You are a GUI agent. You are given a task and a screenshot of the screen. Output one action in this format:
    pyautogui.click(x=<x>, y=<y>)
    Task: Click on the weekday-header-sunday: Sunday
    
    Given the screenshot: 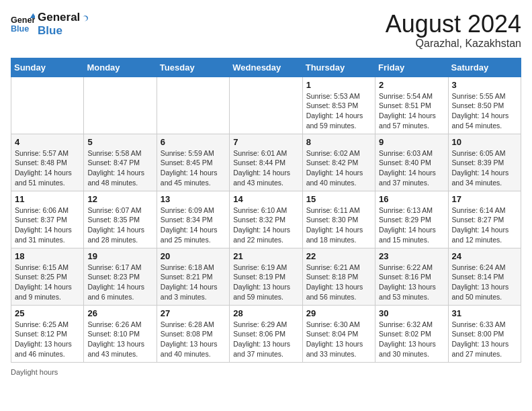 What is the action you would take?
    pyautogui.click(x=48, y=67)
    